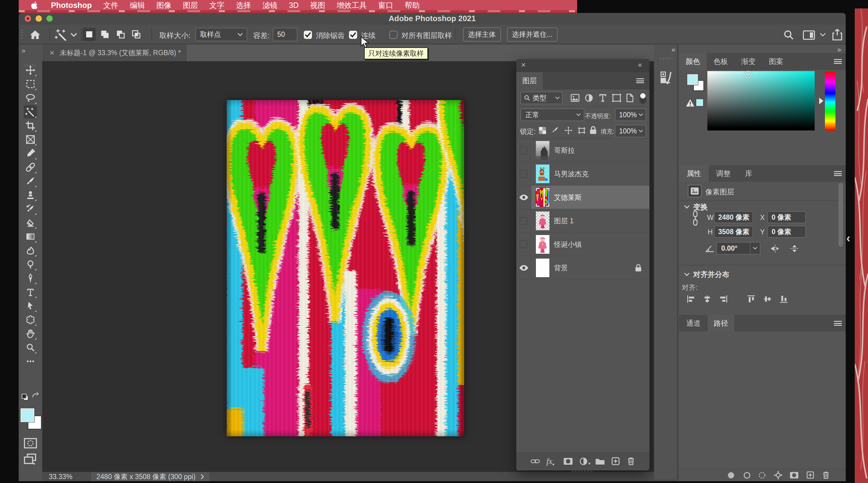  Describe the element at coordinates (30, 333) in the screenshot. I see `tool-hand` at that location.